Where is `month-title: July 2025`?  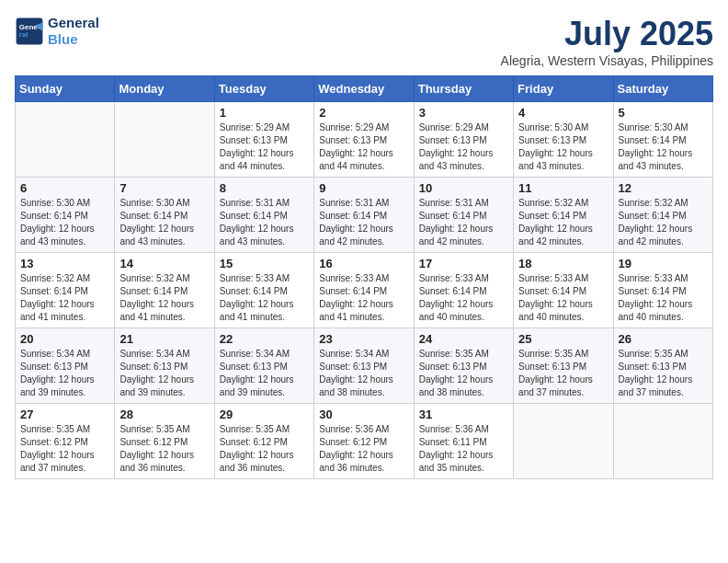
month-title: July 2025 is located at coordinates (607, 34).